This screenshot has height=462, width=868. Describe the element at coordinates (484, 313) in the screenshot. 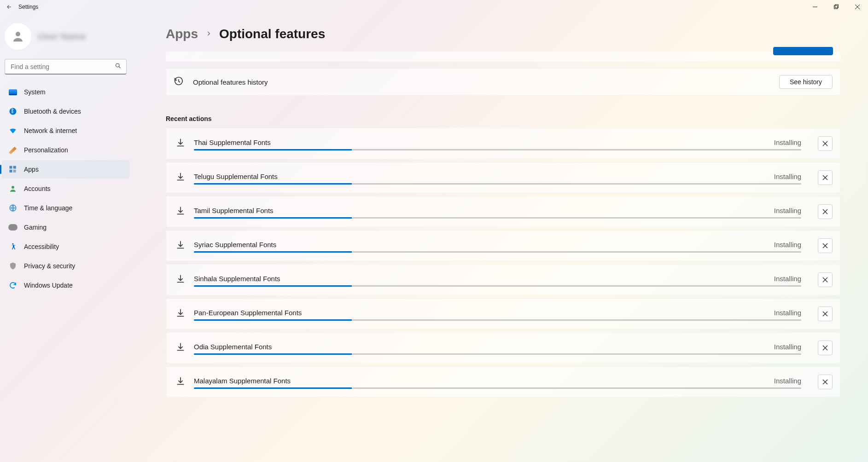

I see `action-name: Pan-European Supplemental Fonts` at that location.